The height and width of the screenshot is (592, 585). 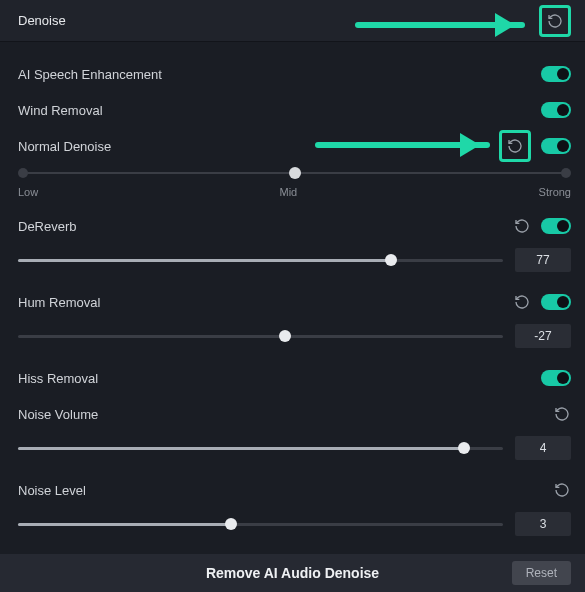 I want to click on reset-noise-volume-icon, so click(x=562, y=414).